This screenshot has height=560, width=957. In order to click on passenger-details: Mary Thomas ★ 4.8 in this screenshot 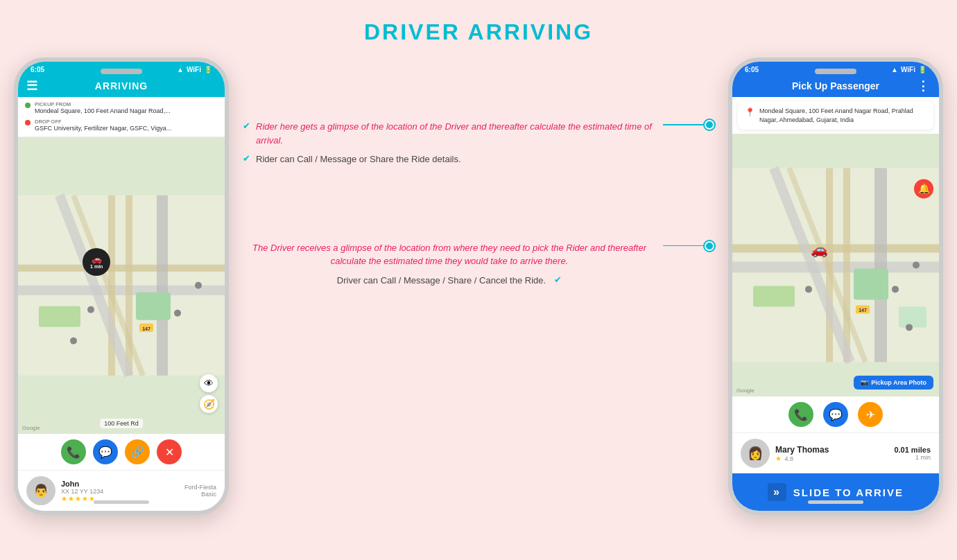, I will do `click(832, 453)`.